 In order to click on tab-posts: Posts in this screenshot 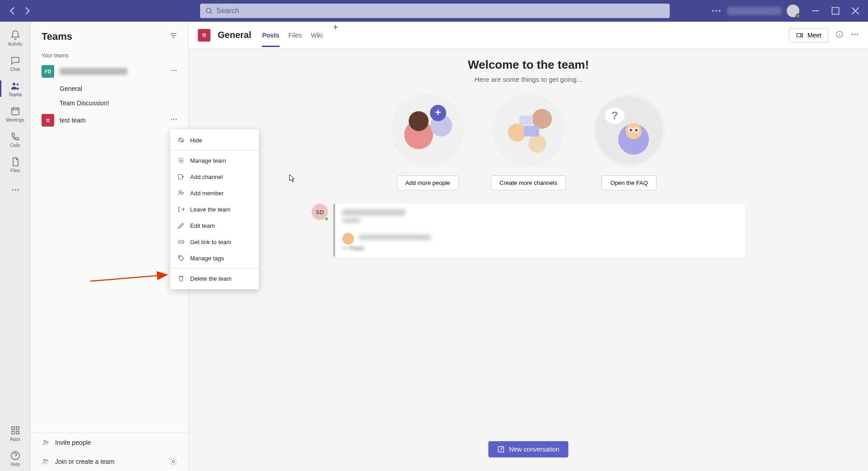, I will do `click(271, 35)`.